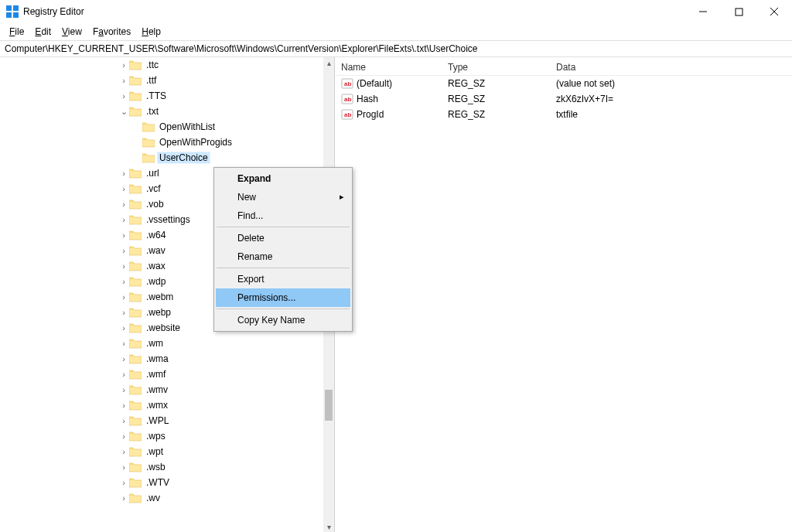  Describe the element at coordinates (17, 32) in the screenshot. I see `menu-file: File` at that location.